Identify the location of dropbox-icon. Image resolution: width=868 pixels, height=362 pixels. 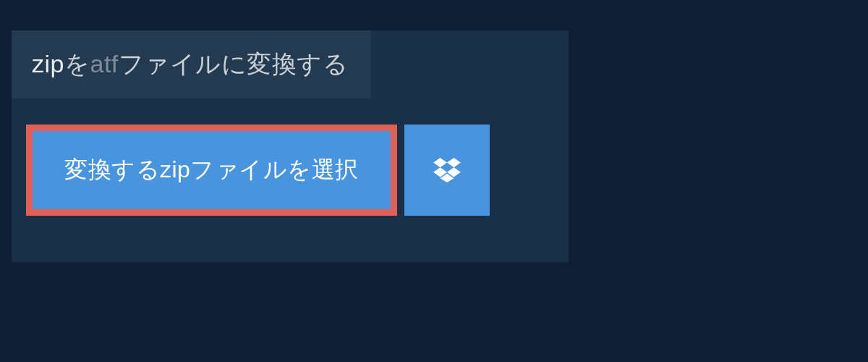
(447, 170).